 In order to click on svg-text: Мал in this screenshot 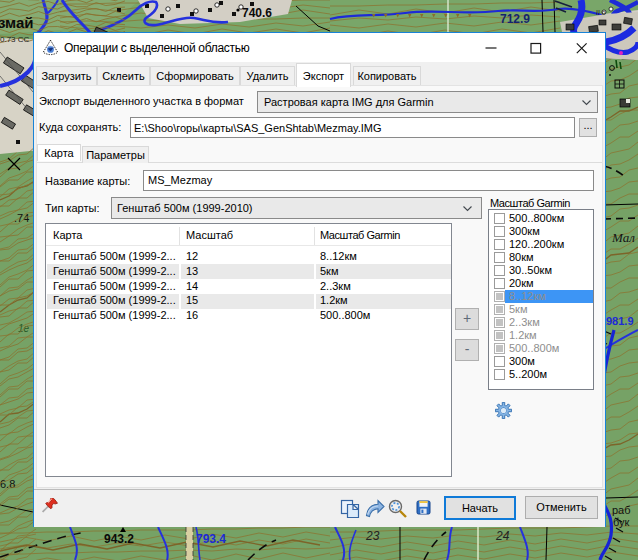, I will do `click(623, 238)`.